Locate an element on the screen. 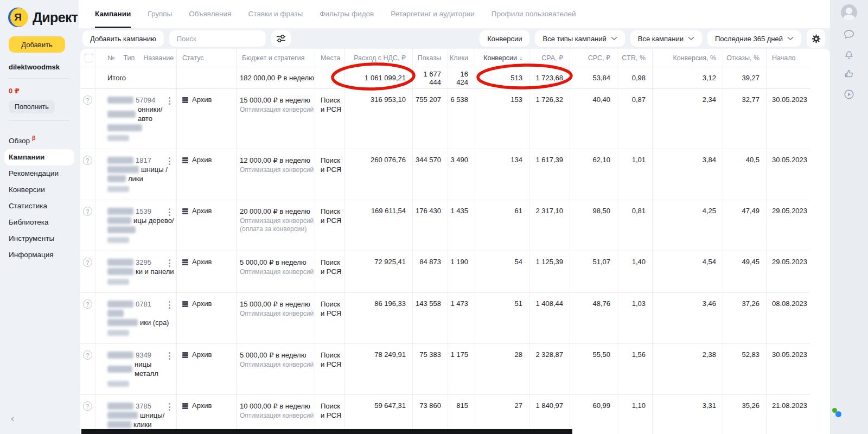 The image size is (868, 434). col-cpa: CPA, ₽ is located at coordinates (550, 58).